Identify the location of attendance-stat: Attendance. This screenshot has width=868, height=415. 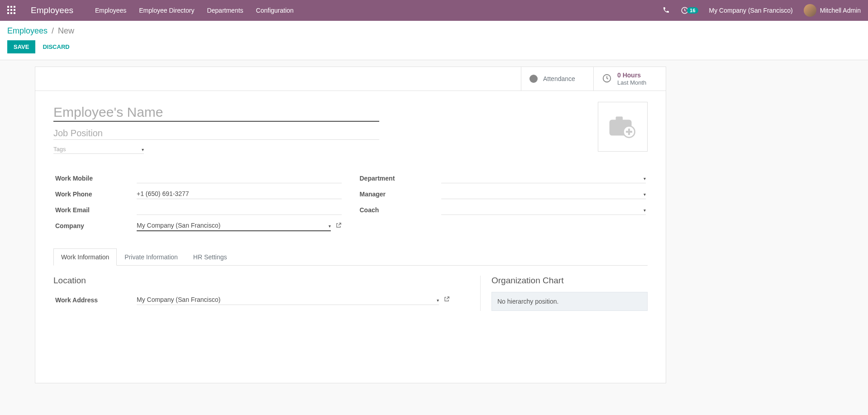
(557, 79).